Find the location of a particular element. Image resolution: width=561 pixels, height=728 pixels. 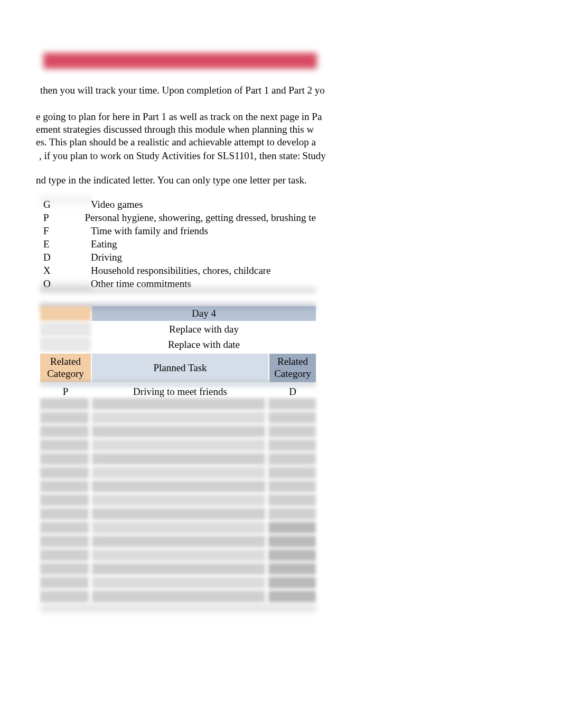

instruction-line-1: then you will track your time. Upon comp… is located at coordinates (181, 90).